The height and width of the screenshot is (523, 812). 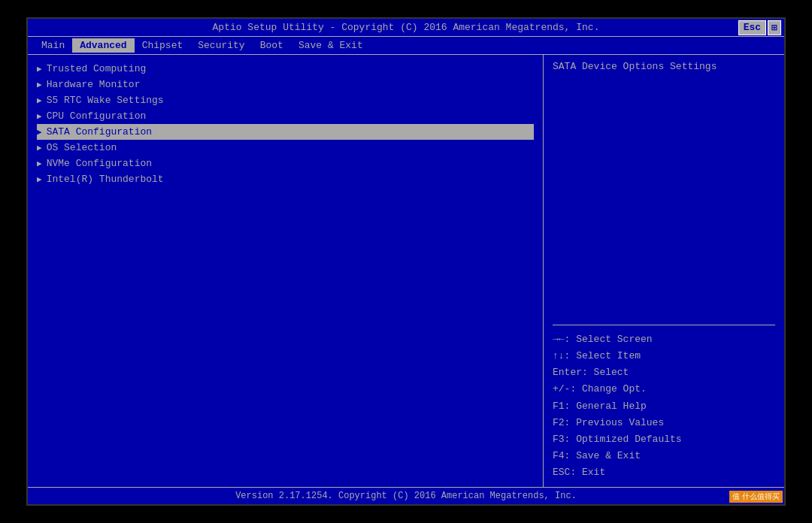 I want to click on nav-item-boot: Boot, so click(x=272, y=45).